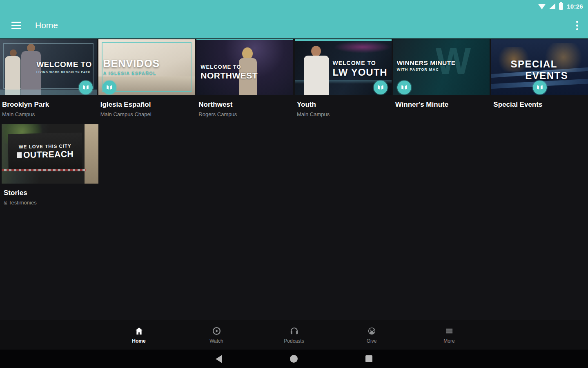 This screenshot has height=368, width=588. What do you see at coordinates (50, 154) in the screenshot?
I see `card-thumbnail: WE LOVE THIS CITY OUTREACH` at bounding box center [50, 154].